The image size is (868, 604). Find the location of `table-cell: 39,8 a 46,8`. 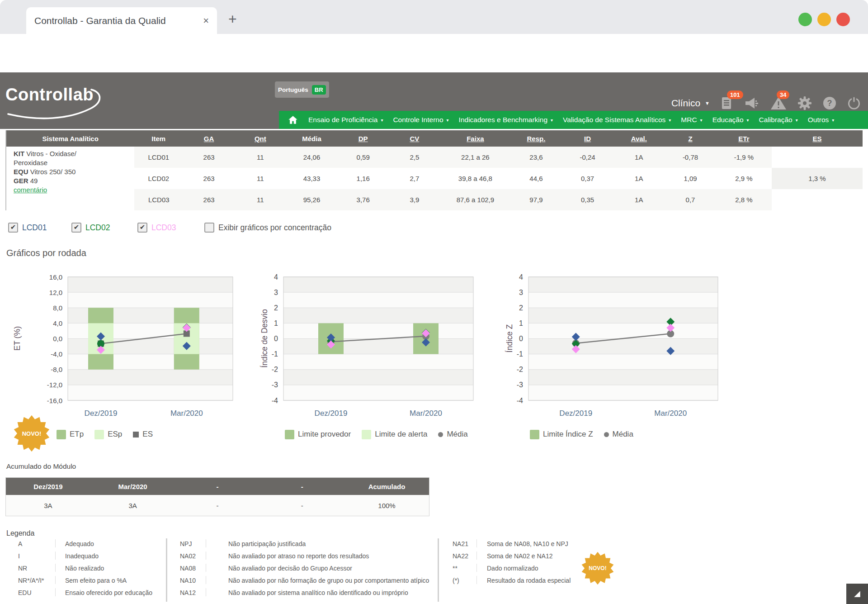

table-cell: 39,8 a 46,8 is located at coordinates (476, 178).